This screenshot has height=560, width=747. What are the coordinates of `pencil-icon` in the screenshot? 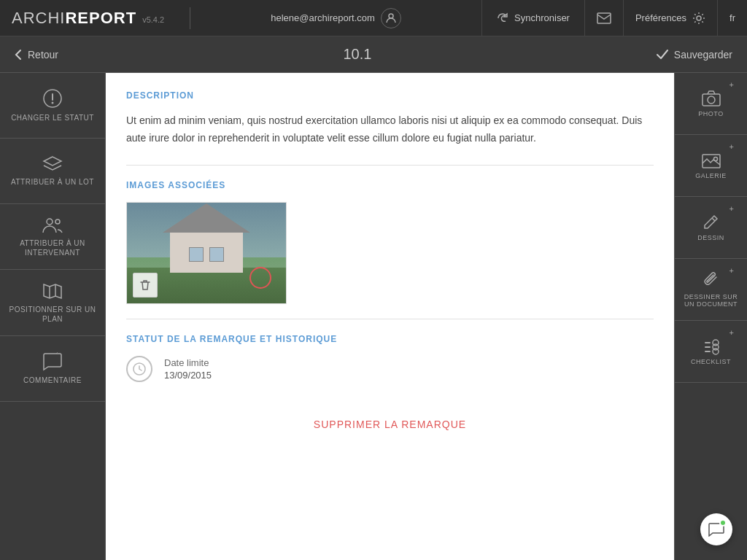 It's located at (711, 222).